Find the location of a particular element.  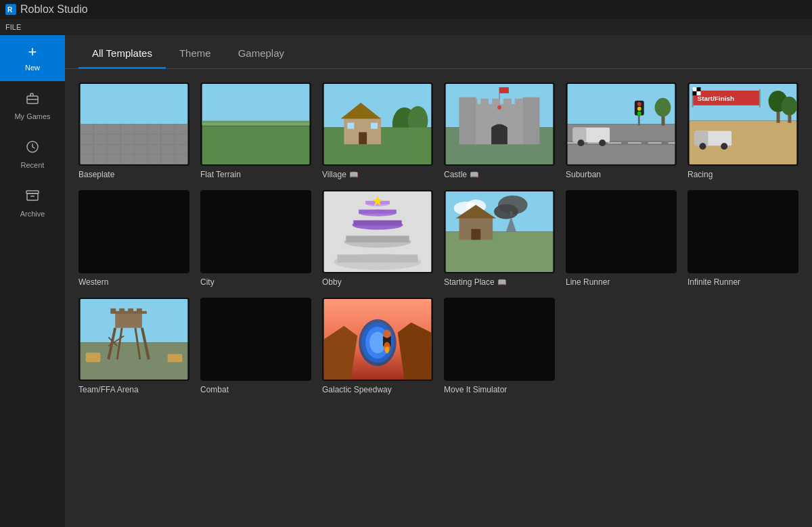

template-name-starting-place: Starting Place 📖 is located at coordinates (499, 282).